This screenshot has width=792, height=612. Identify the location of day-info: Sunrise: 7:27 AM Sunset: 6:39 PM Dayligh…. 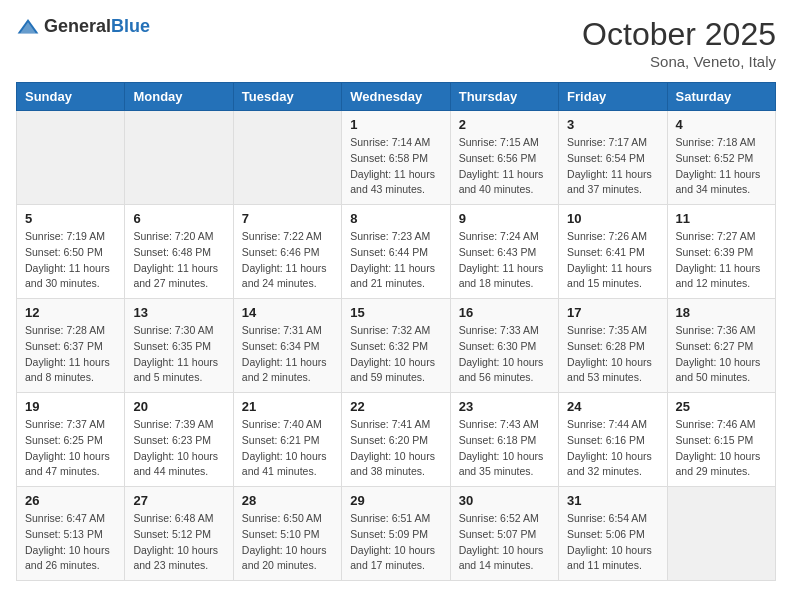
(722, 260).